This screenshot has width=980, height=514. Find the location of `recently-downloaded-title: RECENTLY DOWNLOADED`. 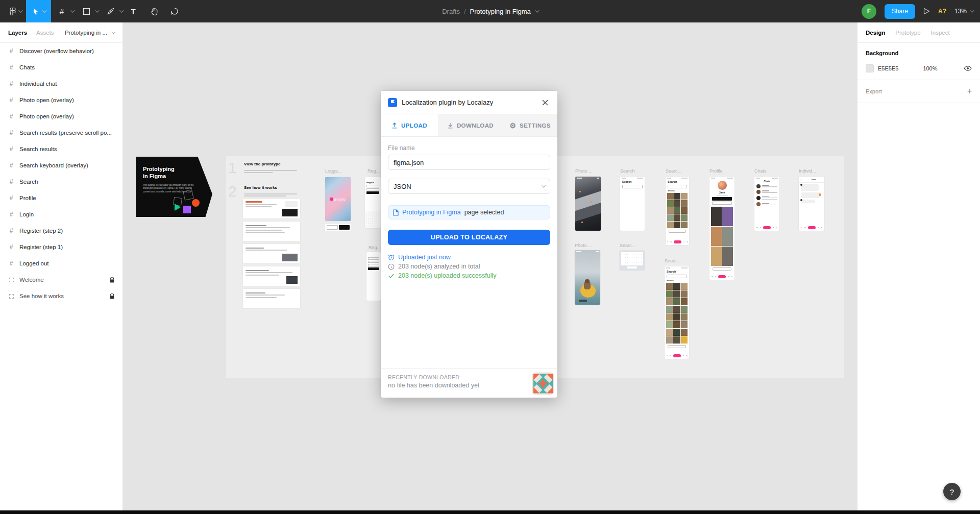

recently-downloaded-title: RECENTLY DOWNLOADED is located at coordinates (454, 377).